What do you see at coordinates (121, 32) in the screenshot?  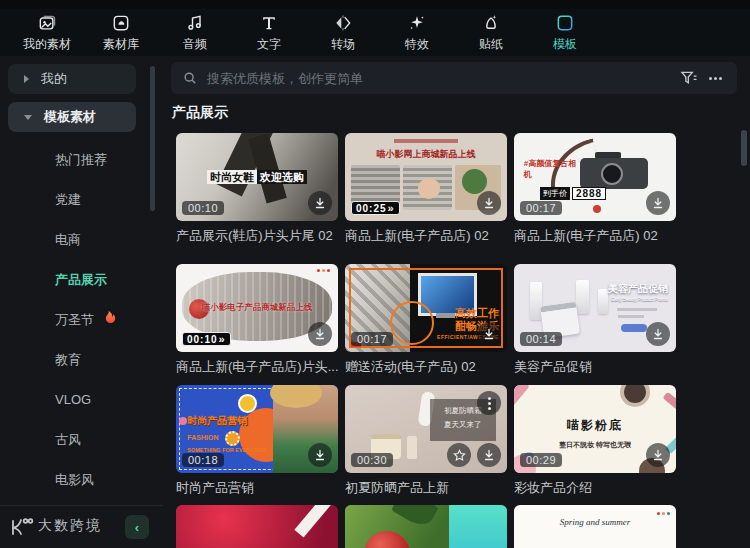 I see `tab-media-library: 素材库` at bounding box center [121, 32].